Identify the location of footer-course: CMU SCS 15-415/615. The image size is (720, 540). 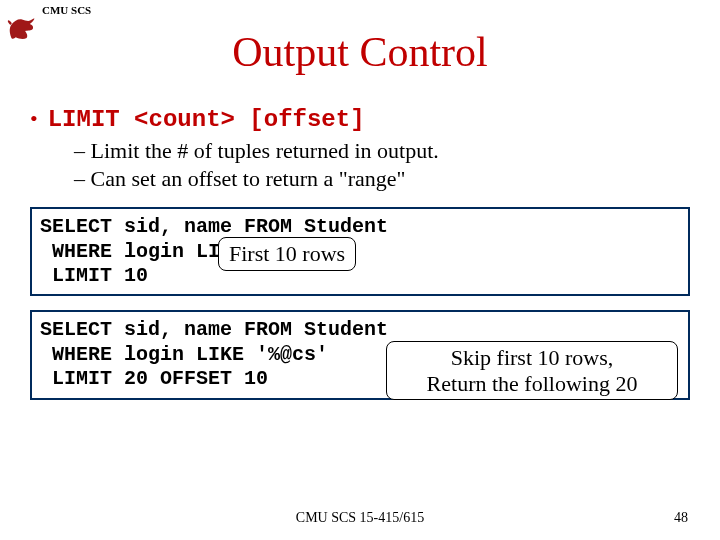
(360, 518).